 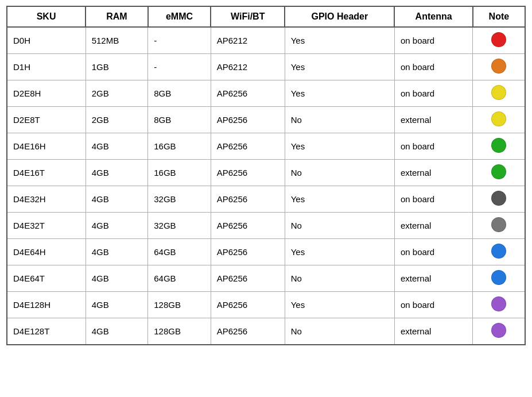 What do you see at coordinates (117, 94) in the screenshot?
I see `cell-ram: 2GB` at bounding box center [117, 94].